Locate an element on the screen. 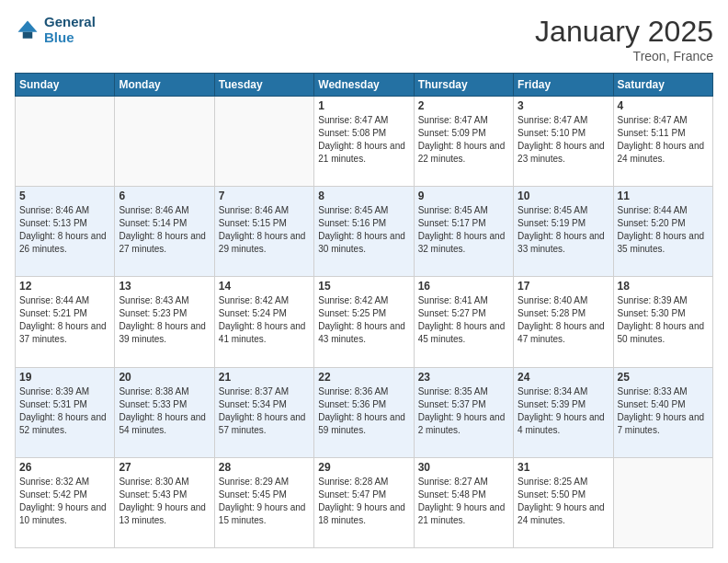 Image resolution: width=728 pixels, height=563 pixels. day-number: 28 is located at coordinates (265, 467).